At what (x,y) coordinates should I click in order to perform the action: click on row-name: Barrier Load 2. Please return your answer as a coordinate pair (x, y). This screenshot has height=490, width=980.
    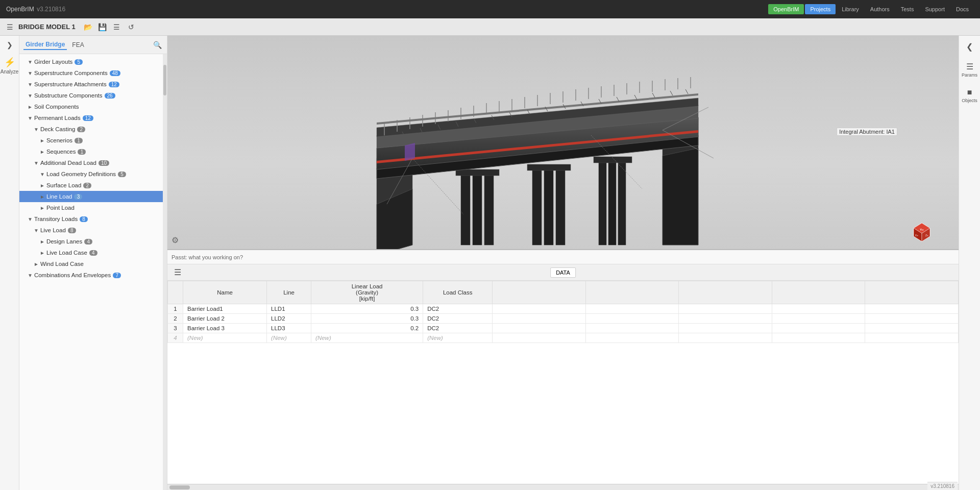
    Looking at the image, I should click on (225, 318).